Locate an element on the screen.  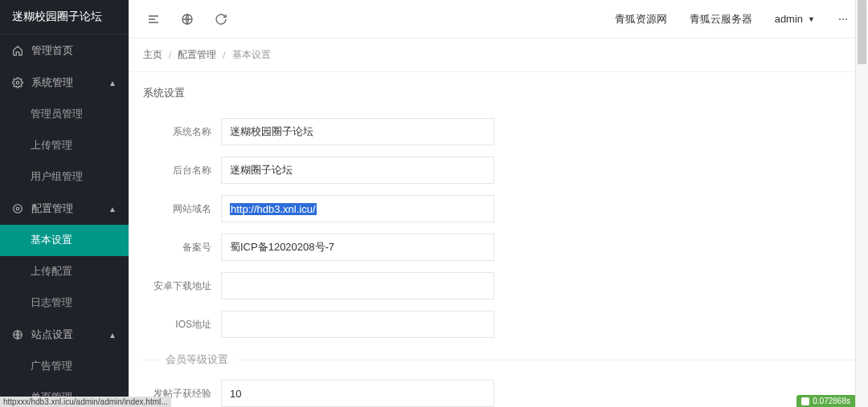
status-link-hint: httpxxx/hdb3.xnl.icu/admin/admin/index.h… is located at coordinates (85, 401).